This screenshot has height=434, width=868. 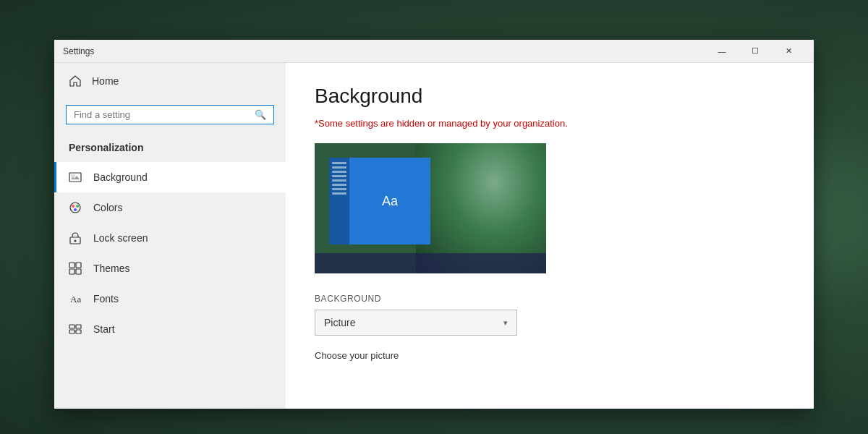 What do you see at coordinates (260, 114) in the screenshot?
I see `search-icon: 🔍` at bounding box center [260, 114].